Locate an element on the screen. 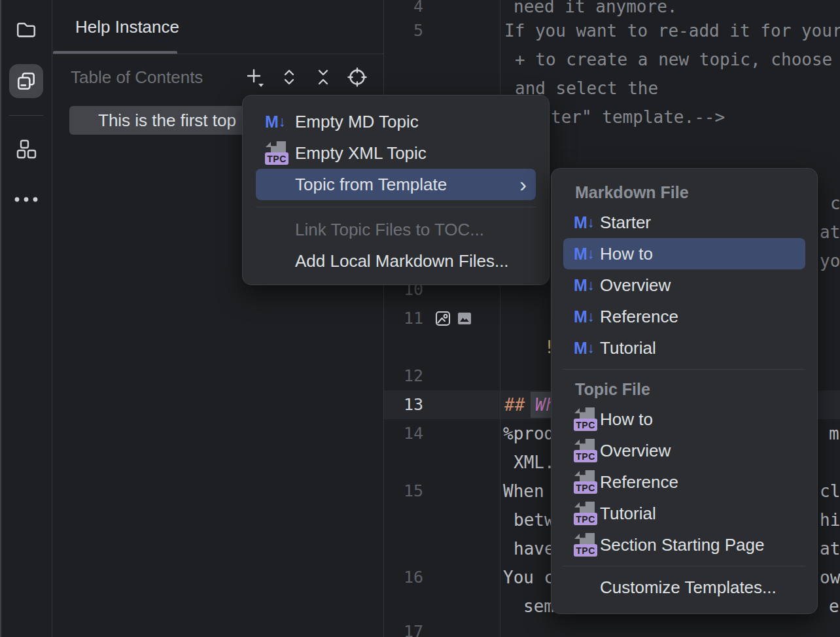  tool-window-title: Help Instance is located at coordinates (127, 27).